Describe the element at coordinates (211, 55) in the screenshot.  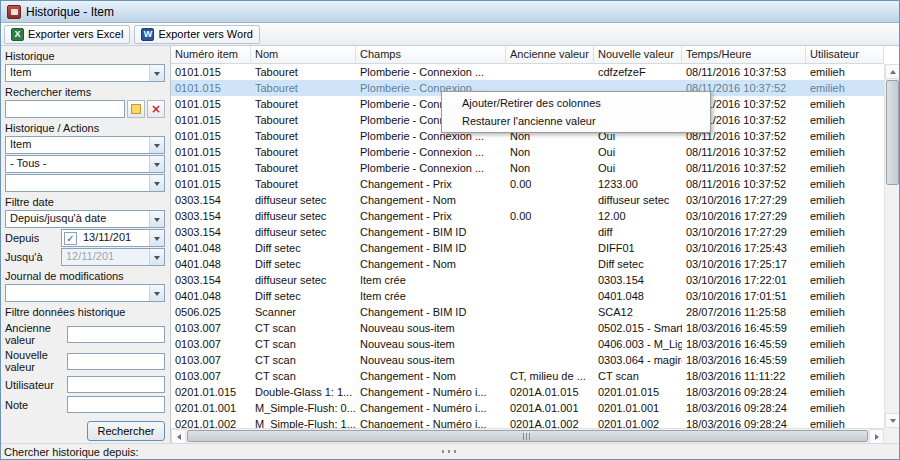
I see `column-header: Numéro item` at that location.